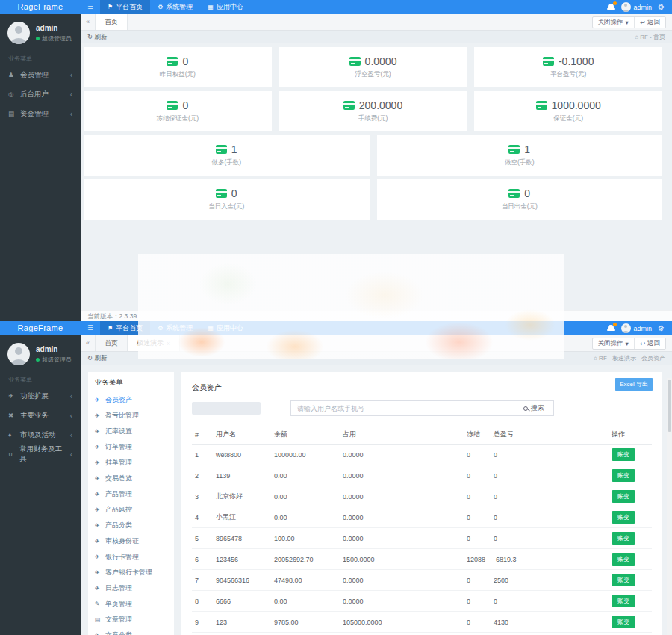 This screenshot has height=635, width=672. I want to click on menu-item: ✈订单管理, so click(131, 447).